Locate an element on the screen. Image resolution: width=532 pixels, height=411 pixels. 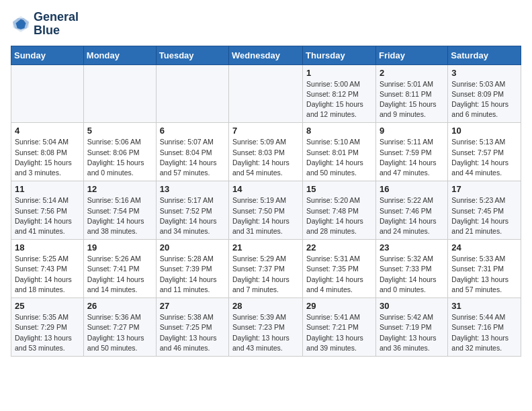
day-info: Sunrise: 5:25 AM Sunset: 7:43 PM Dayligh… is located at coordinates (47, 274).